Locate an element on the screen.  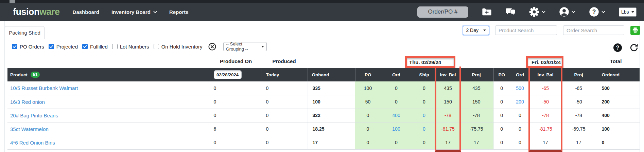
col-header-d1-inv-bal: Inv. Bal is located at coordinates (448, 75).